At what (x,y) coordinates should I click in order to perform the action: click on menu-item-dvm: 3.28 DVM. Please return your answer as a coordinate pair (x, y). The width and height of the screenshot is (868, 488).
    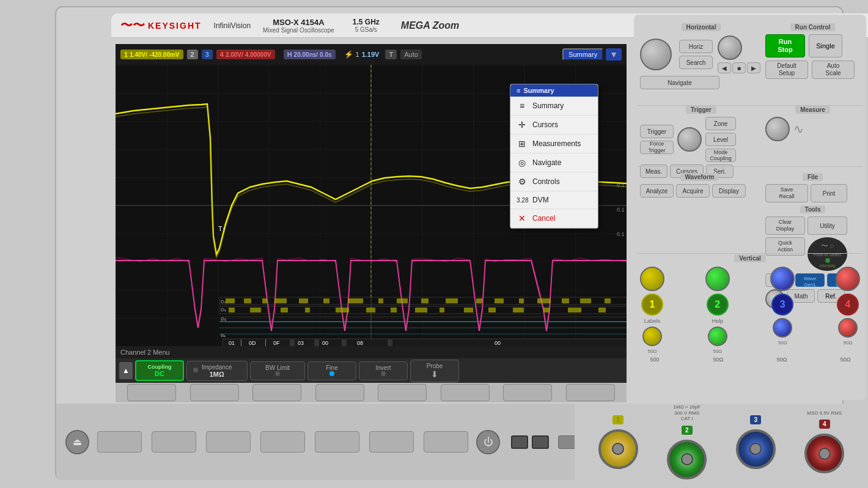
    Looking at the image, I should click on (554, 201).